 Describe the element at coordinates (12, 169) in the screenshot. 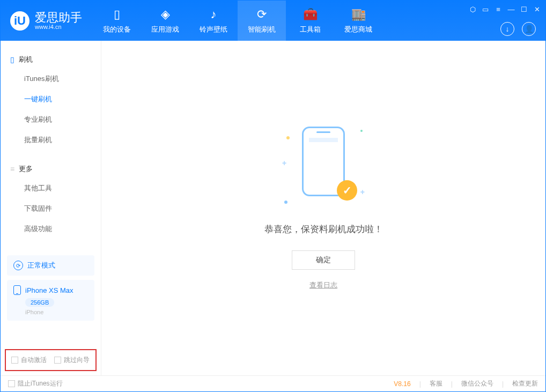

I see `list-icon: ≡` at that location.